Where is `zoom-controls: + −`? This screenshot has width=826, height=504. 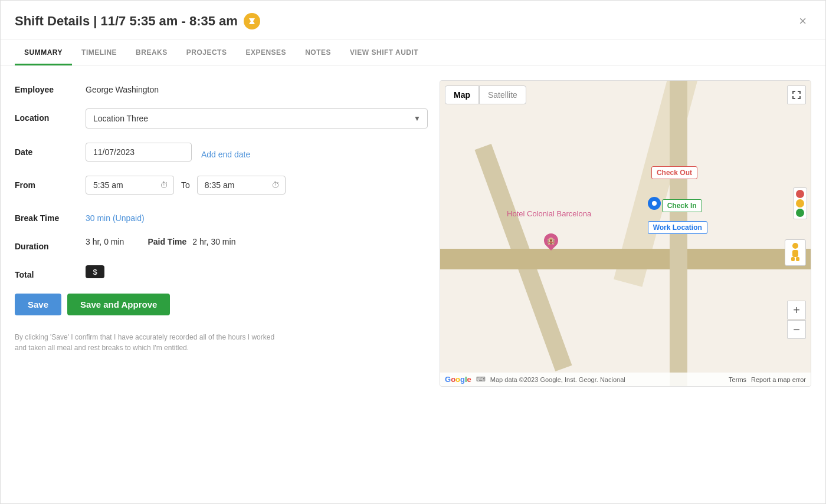 zoom-controls: + − is located at coordinates (796, 319).